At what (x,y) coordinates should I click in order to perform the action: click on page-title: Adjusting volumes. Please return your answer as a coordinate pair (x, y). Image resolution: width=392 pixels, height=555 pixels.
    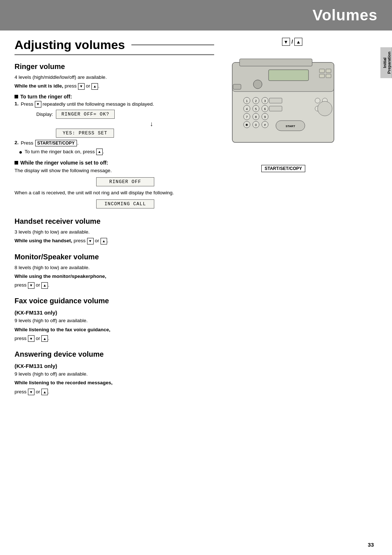
    Looking at the image, I should click on (114, 46).